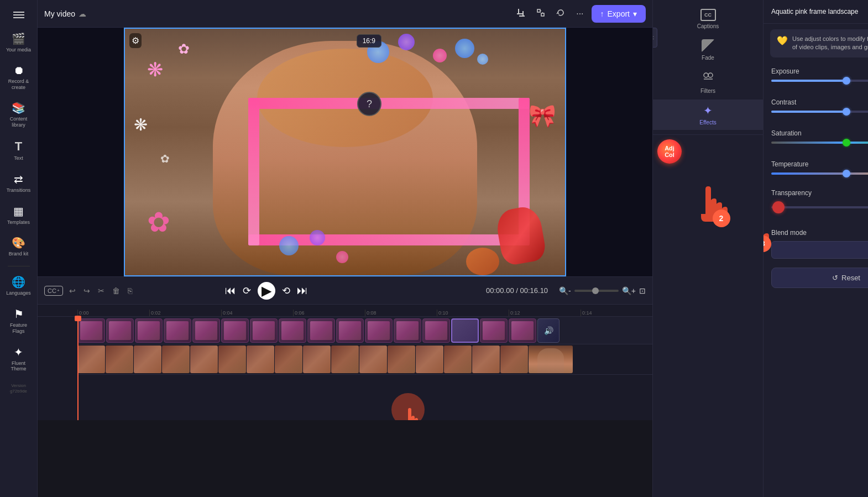 Image resolution: width=868 pixels, height=497 pixels. Describe the element at coordinates (545, 313) in the screenshot. I see `ruler-mark-12: 0:12` at that location.